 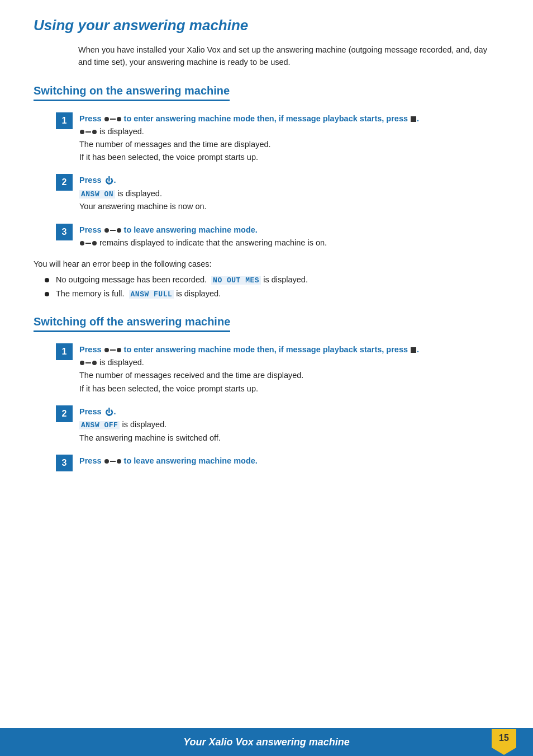 What do you see at coordinates (98, 180) in the screenshot?
I see `step-on-2-instruction: Press ⏻.` at bounding box center [98, 180].